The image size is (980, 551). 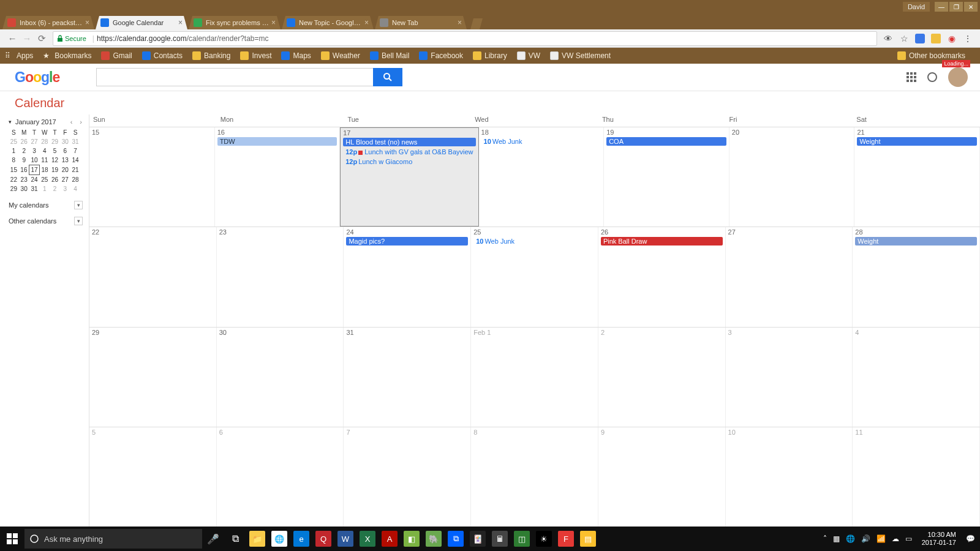 What do you see at coordinates (76, 189) in the screenshot?
I see `mini-day: 4` at bounding box center [76, 189].